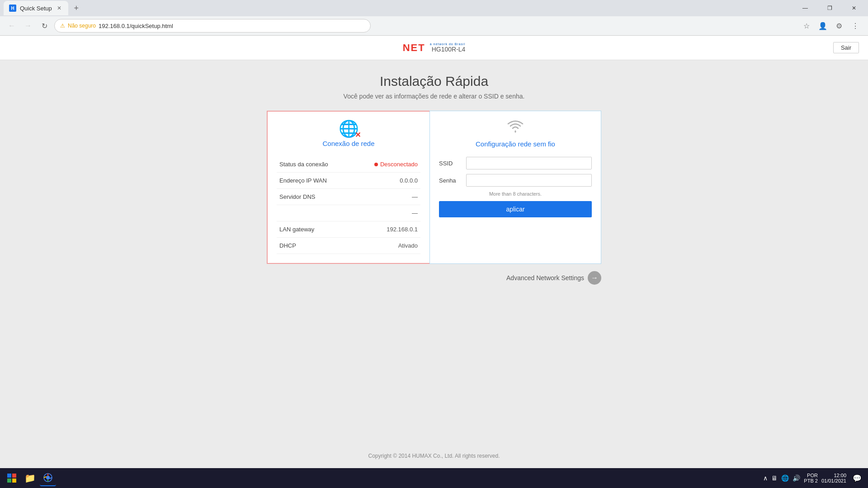 The width and height of the screenshot is (868, 488). Describe the element at coordinates (315, 181) in the screenshot. I see `wan-ip-label: Endereço IP WAN` at that location.